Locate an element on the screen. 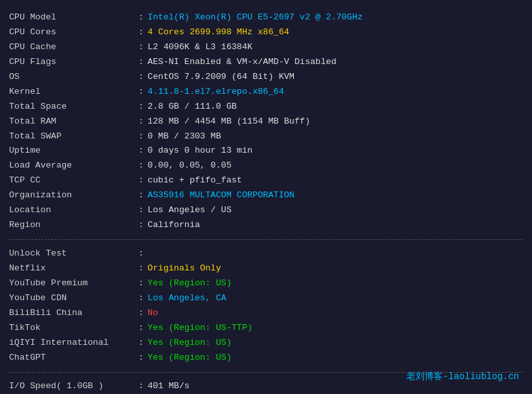  row-value: CentOS 7.9.2009 (64 Bit) KVM is located at coordinates (221, 78).